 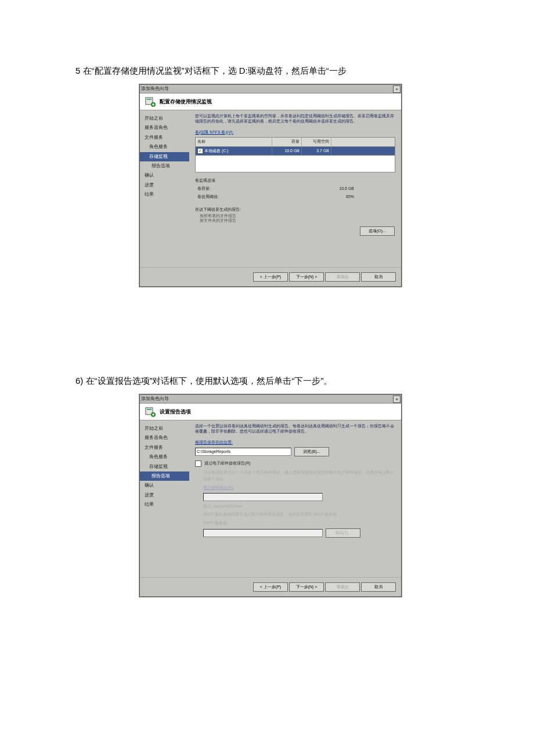 I want to click on col-free: 可用空间, so click(x=317, y=142).